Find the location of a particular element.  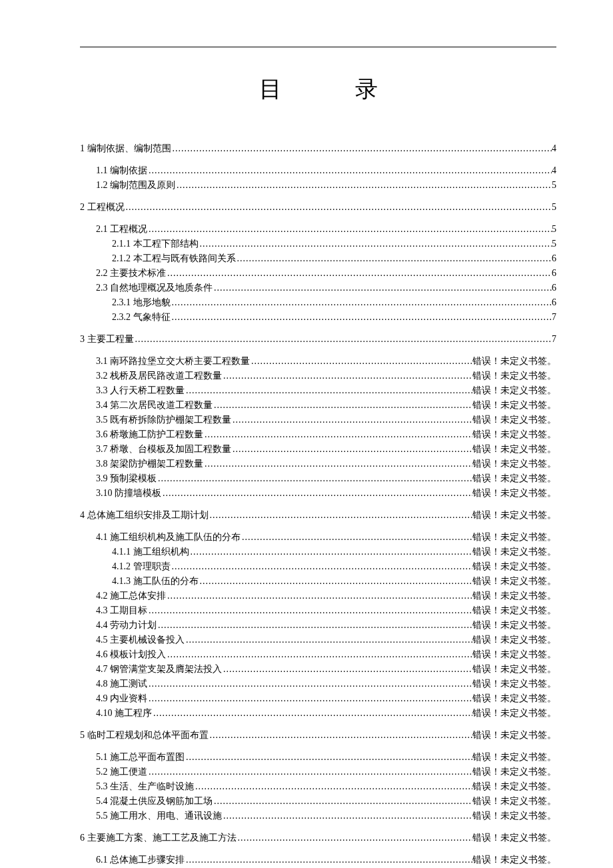

toc-entry: 5.2 施工便道 错误！未定义书签。 is located at coordinates (318, 772).